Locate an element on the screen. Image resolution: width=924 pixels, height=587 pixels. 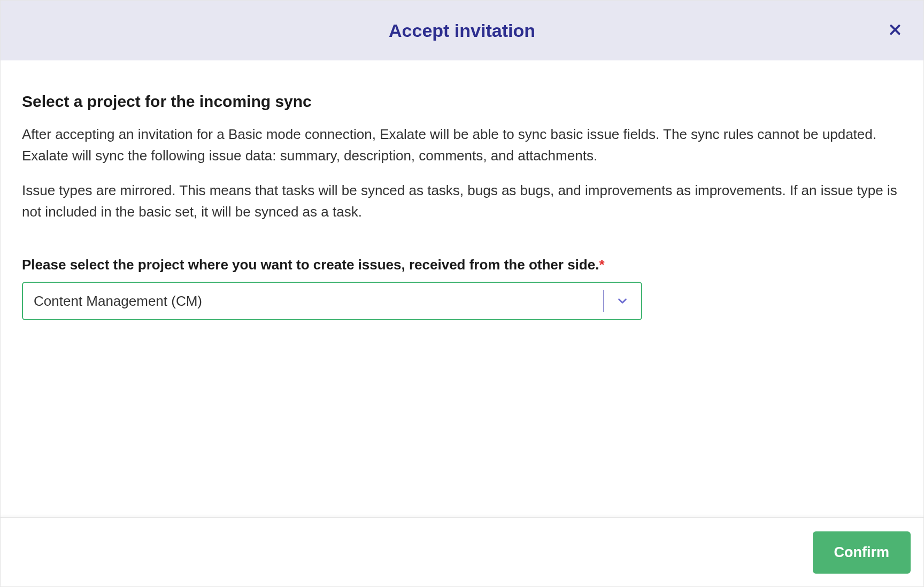
modal-title: Accept invitation is located at coordinates (462, 31).